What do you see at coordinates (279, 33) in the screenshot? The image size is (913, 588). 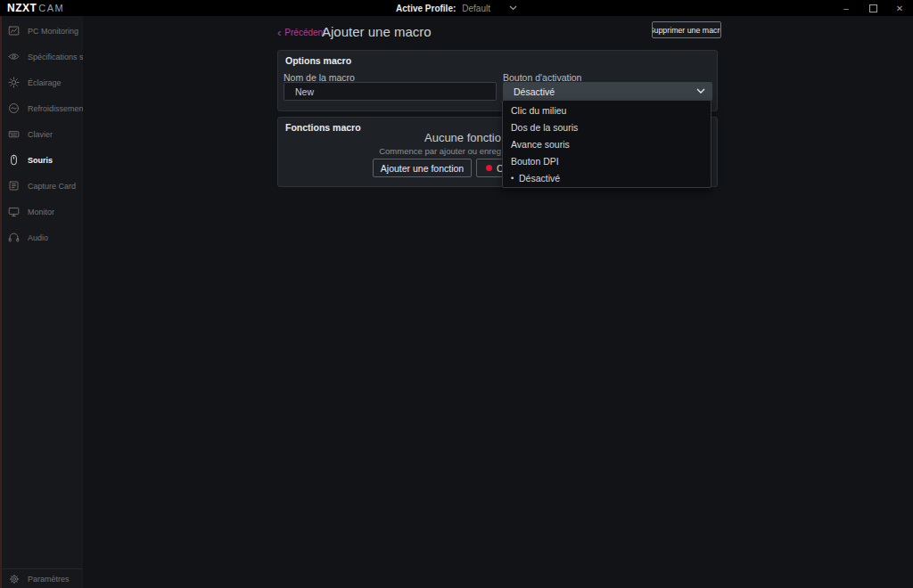 I see `chevron-left-icon: ‹` at bounding box center [279, 33].